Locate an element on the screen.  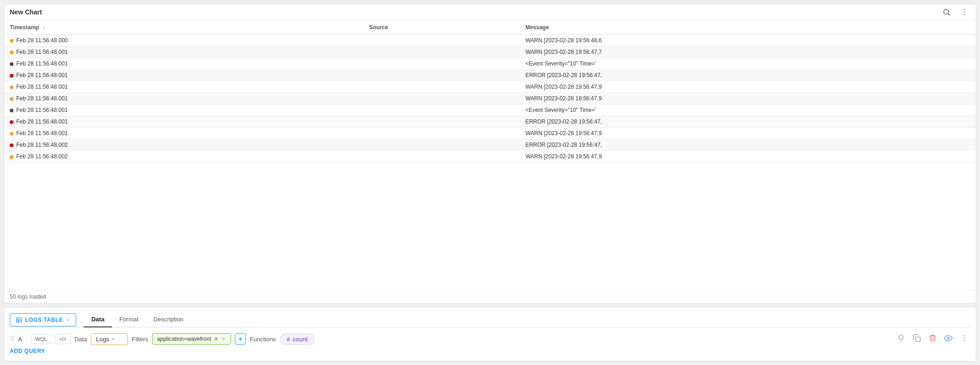
filters-label: Filters is located at coordinates (139, 339).